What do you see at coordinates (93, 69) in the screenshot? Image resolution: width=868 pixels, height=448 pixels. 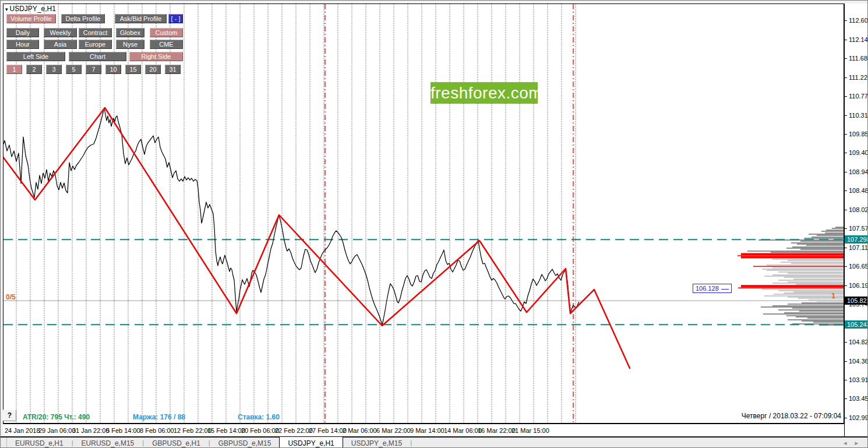 I see `button-7: 7` at bounding box center [93, 69].